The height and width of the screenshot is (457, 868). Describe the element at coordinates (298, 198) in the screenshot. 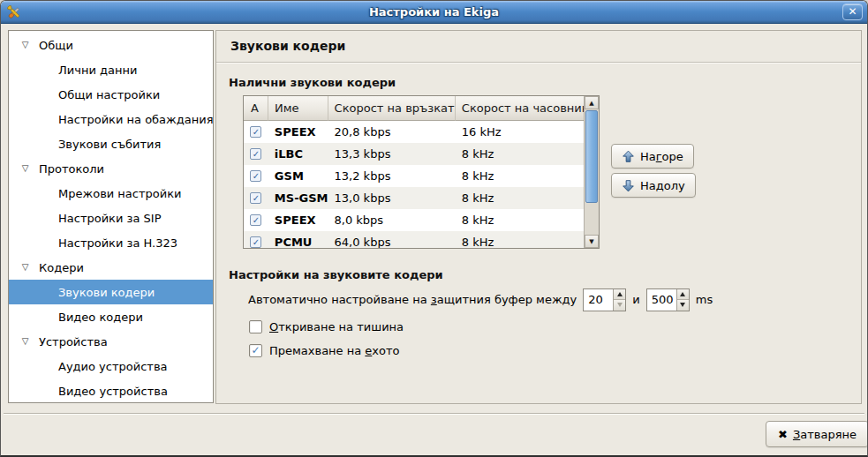

I see `codec-name: MS-GSM` at that location.